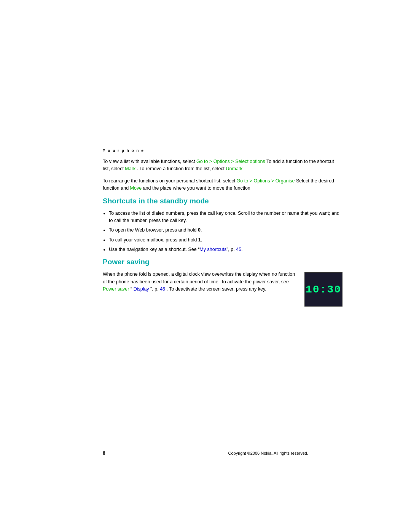 The image size is (411, 532). What do you see at coordinates (226, 240) in the screenshot?
I see `bullet-item-3: To call your voice mailbox, press and ho…` at bounding box center [226, 240].